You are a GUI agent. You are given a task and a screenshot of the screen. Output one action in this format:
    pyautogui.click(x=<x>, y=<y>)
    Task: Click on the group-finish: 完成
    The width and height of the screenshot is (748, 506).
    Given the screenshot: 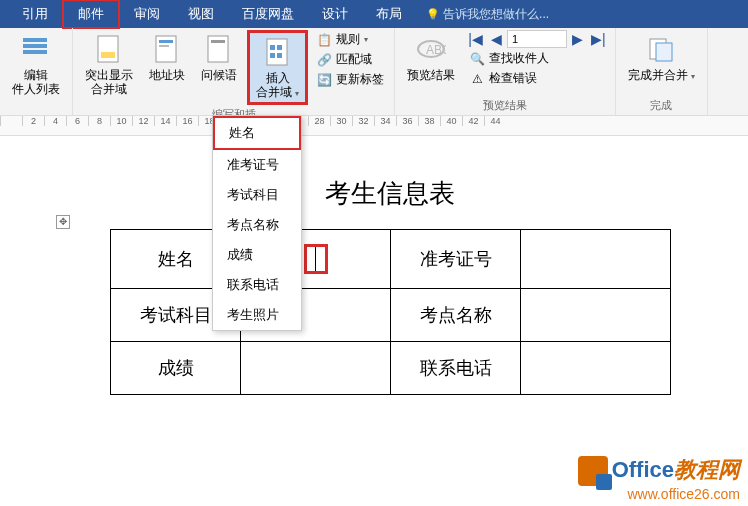 What is the action you would take?
    pyautogui.click(x=661, y=106)
    